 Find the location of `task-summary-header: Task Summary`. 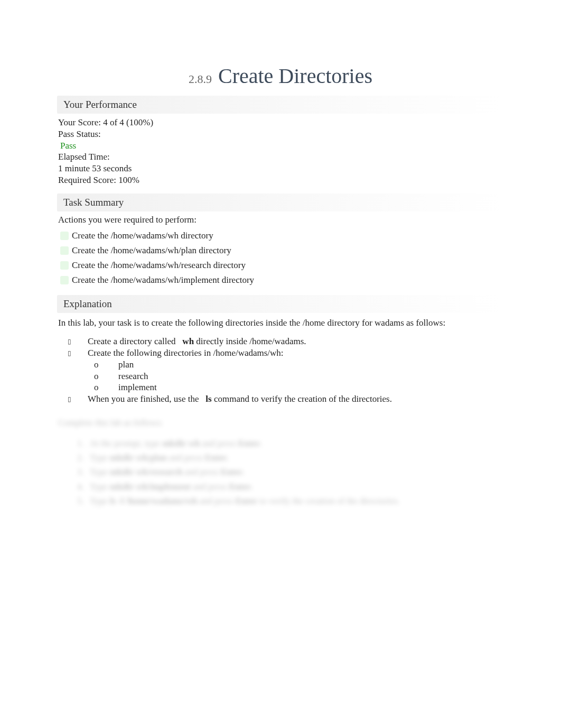

task-summary-header: Task Summary is located at coordinates (280, 202).